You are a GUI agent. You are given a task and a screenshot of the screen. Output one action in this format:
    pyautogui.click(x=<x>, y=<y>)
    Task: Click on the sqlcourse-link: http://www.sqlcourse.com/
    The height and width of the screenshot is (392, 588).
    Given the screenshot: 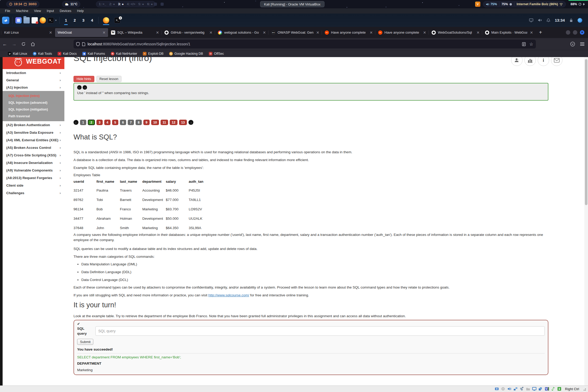 What is the action you would take?
    pyautogui.click(x=229, y=295)
    